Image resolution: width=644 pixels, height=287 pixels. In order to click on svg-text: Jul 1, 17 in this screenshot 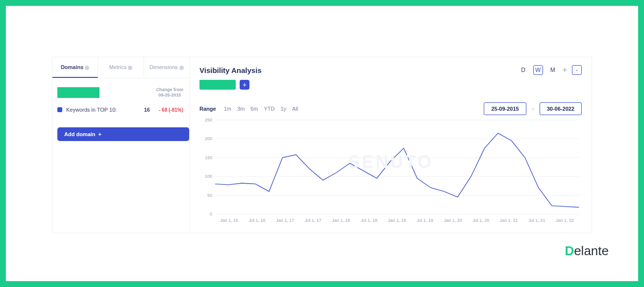, I will do `click(313, 220)`.